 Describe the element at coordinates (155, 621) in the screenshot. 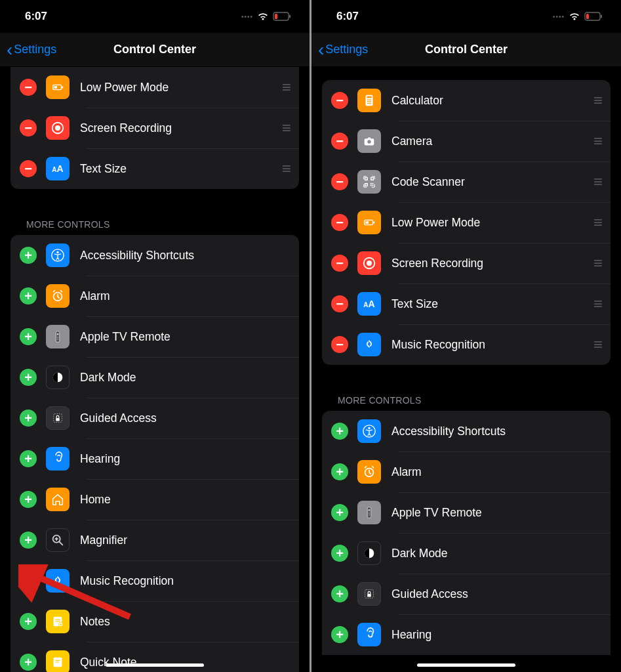

I see `control-row-notes: +Notes` at that location.